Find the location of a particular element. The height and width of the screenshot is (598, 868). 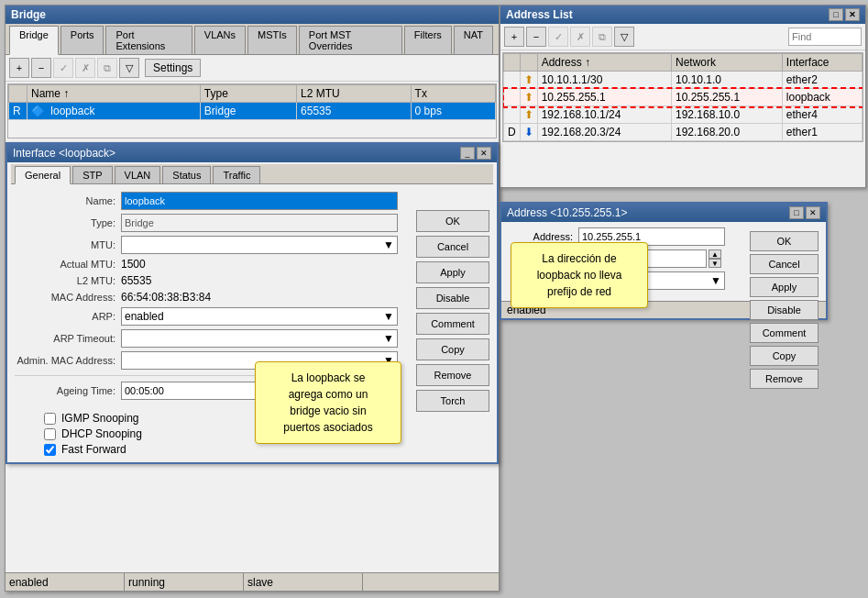

add-button: + is located at coordinates (19, 68).